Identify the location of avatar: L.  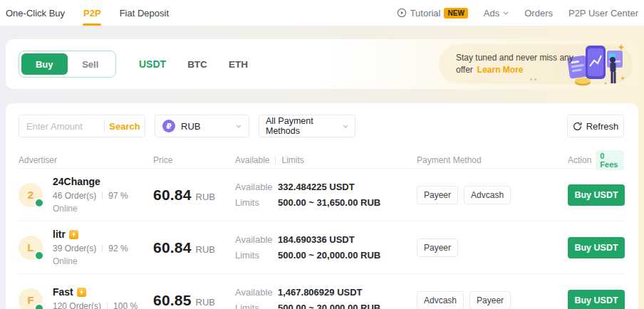
(31, 248).